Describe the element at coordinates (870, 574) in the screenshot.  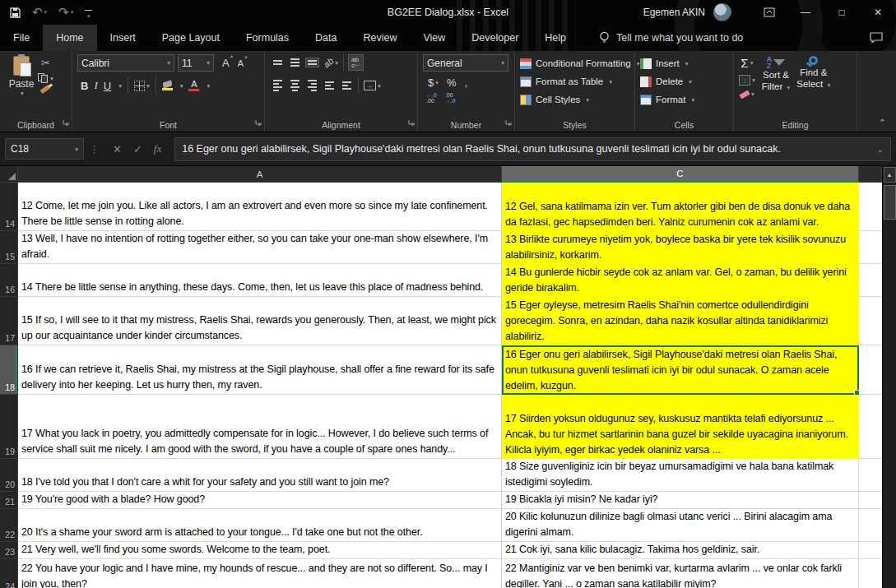
I see `cell-D24-stub` at that location.